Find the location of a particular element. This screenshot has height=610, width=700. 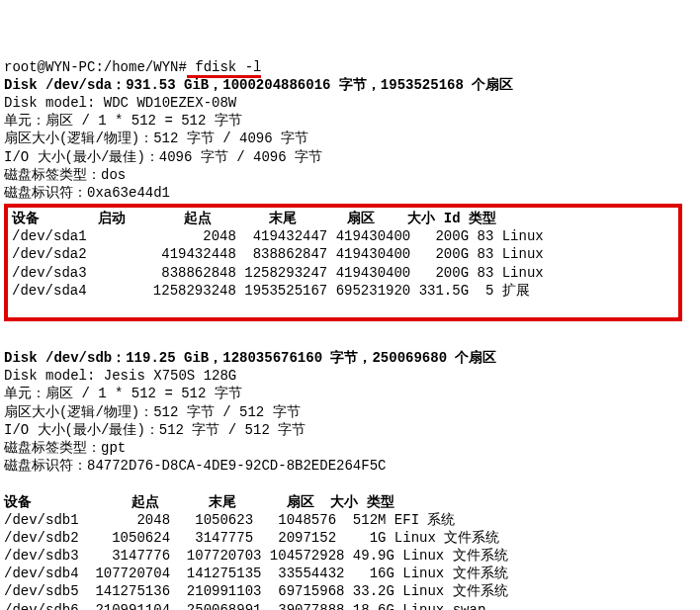

disk-sdb-ident: 磁盘标识符：84772D76-D8CA-4DE9-92CD-8B2EDE264F… is located at coordinates (195, 466).